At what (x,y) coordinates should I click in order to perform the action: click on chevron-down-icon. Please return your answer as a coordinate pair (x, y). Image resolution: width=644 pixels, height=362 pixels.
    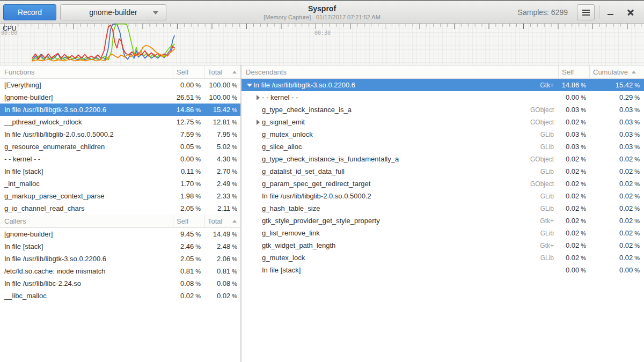
    Looking at the image, I should click on (156, 13).